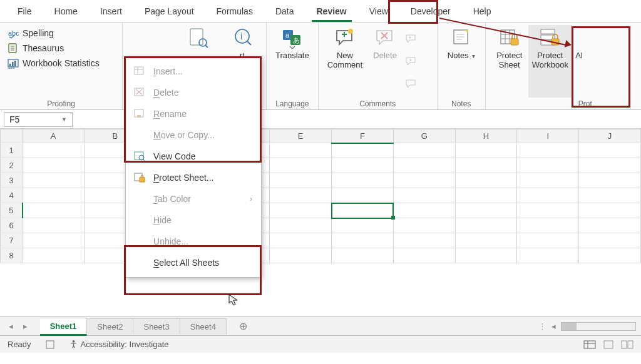 Image resolution: width=641 pixels, height=364 pixels. I want to click on row-2: 2, so click(11, 166).